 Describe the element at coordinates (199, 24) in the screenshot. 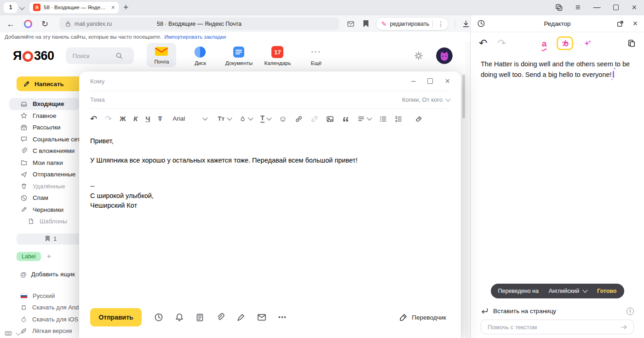

I see `address-bar: mail.yandex.ru 58 · Входящие — Яндекс По…` at that location.